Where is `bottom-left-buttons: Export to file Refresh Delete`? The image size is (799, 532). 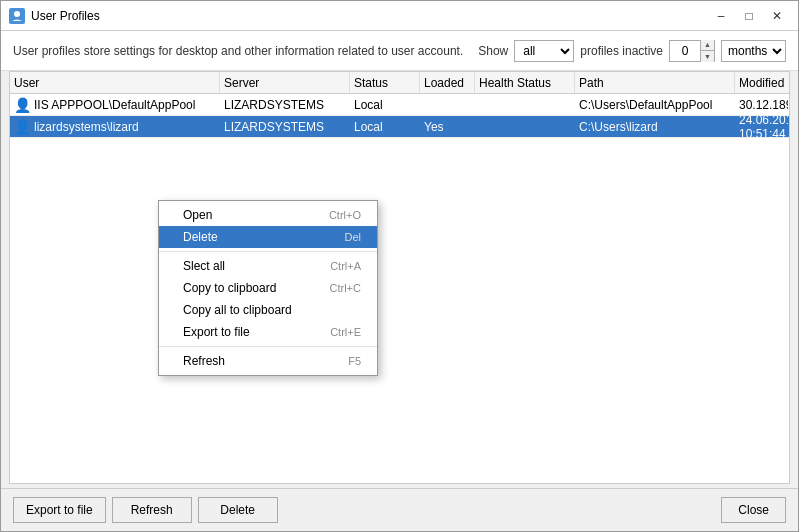
bottom-left-buttons: Export to file Refresh Delete is located at coordinates (146, 510).